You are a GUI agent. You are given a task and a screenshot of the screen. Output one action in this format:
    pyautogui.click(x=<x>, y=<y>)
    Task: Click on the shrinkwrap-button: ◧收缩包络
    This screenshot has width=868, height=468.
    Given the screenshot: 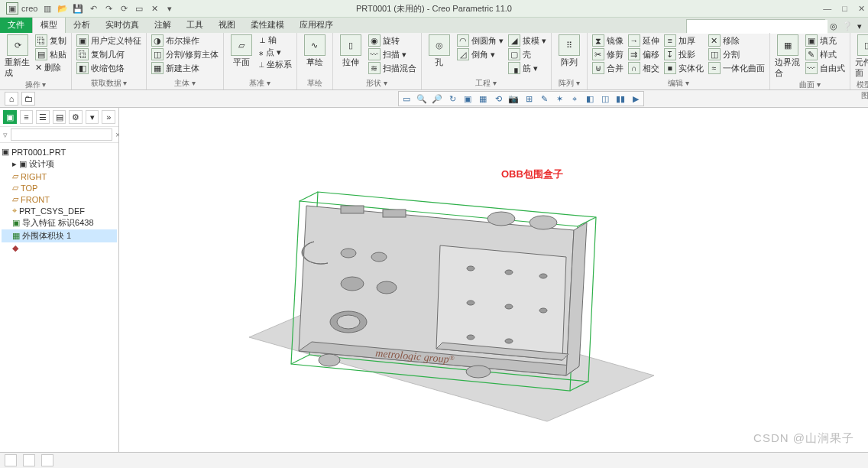 What is the action you would take?
    pyautogui.click(x=108, y=68)
    